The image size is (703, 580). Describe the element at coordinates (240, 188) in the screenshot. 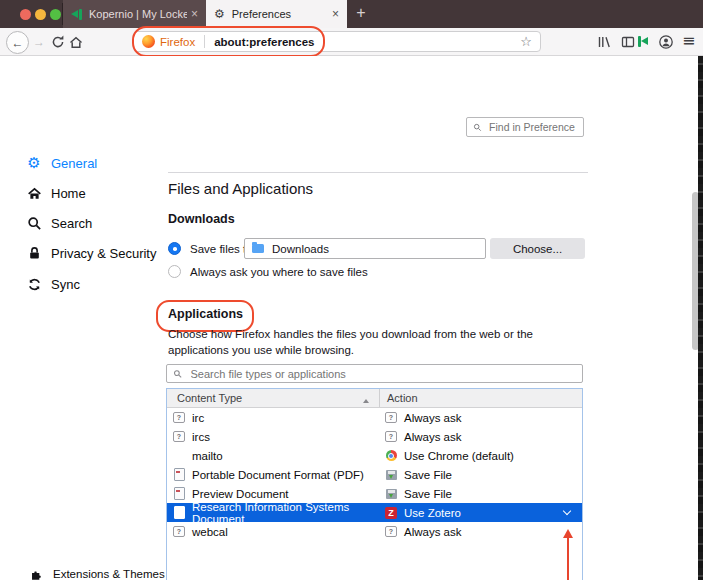

I see `page-title: Files and Applications` at that location.